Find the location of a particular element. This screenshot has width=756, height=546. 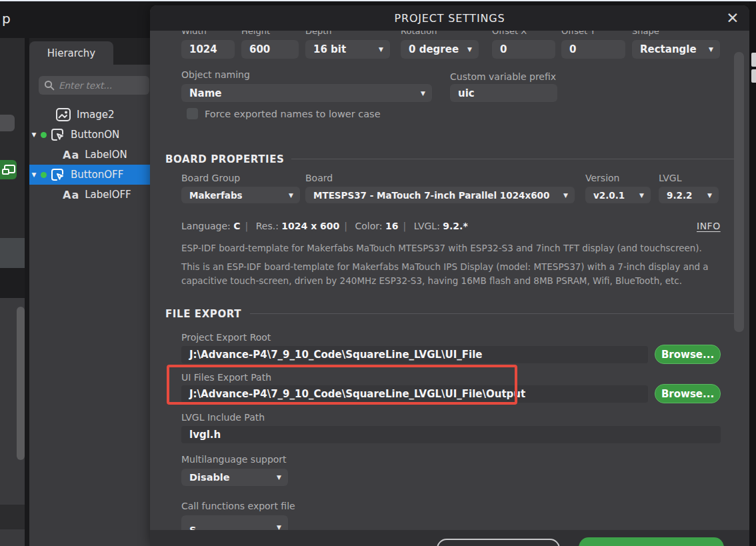

object-naming-select: Name ▼ is located at coordinates (307, 93).